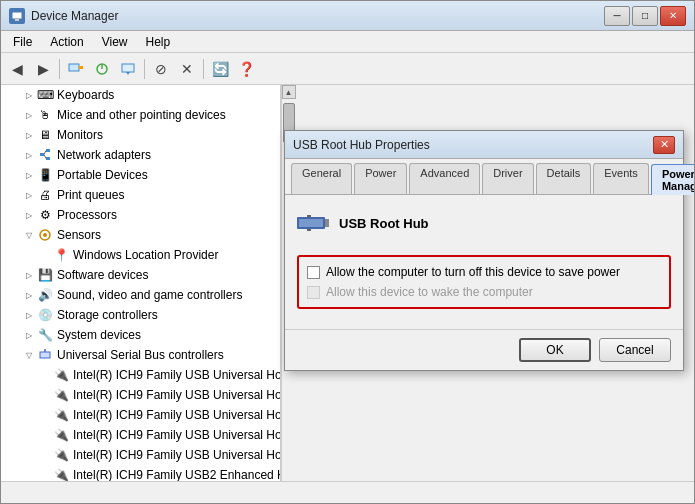  I want to click on window-title: Device Manager, so click(74, 16).